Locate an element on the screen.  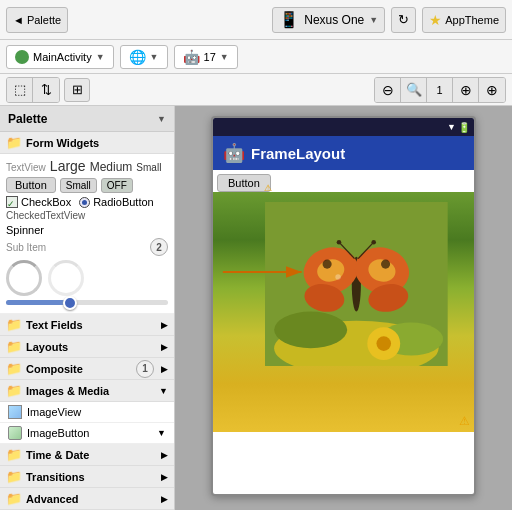
refresh-icon: ↻ is located at coordinates (404, 20).